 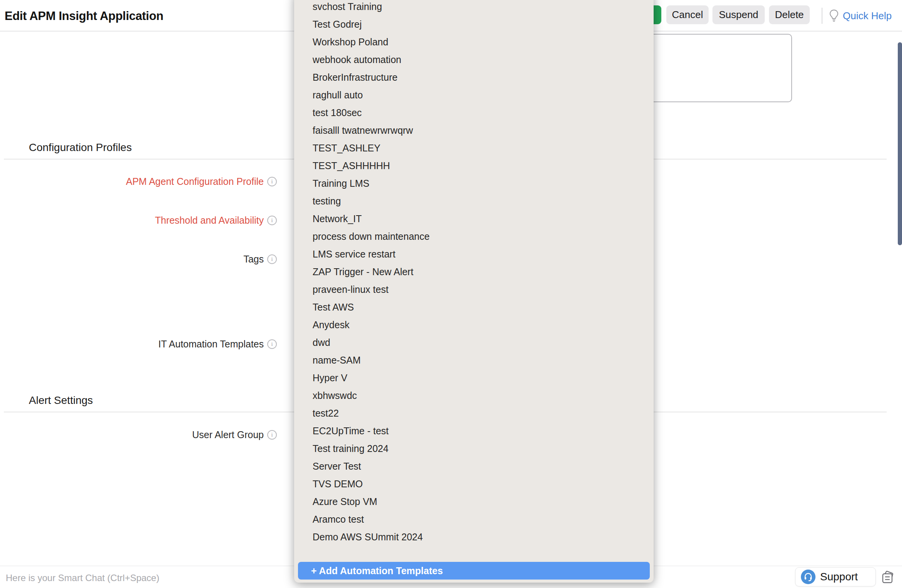 I want to click on dropdown-item: Workshop Poland, so click(x=474, y=42).